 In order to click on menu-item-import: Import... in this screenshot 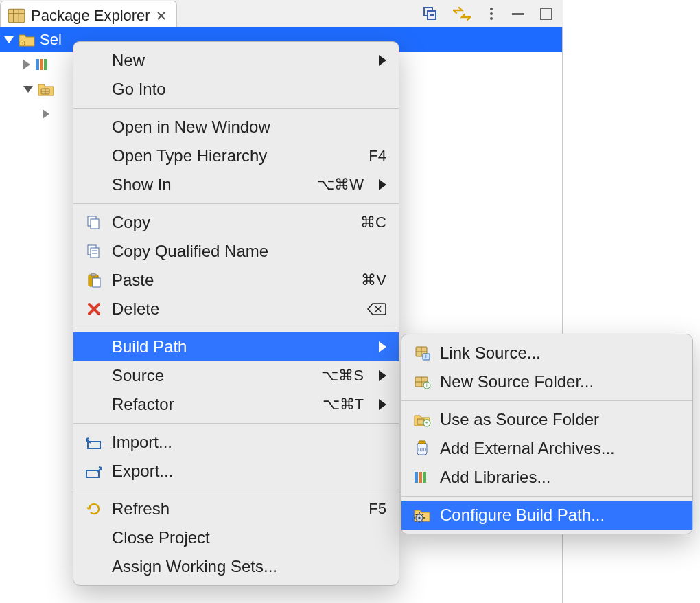, I will do `click(236, 442)`.